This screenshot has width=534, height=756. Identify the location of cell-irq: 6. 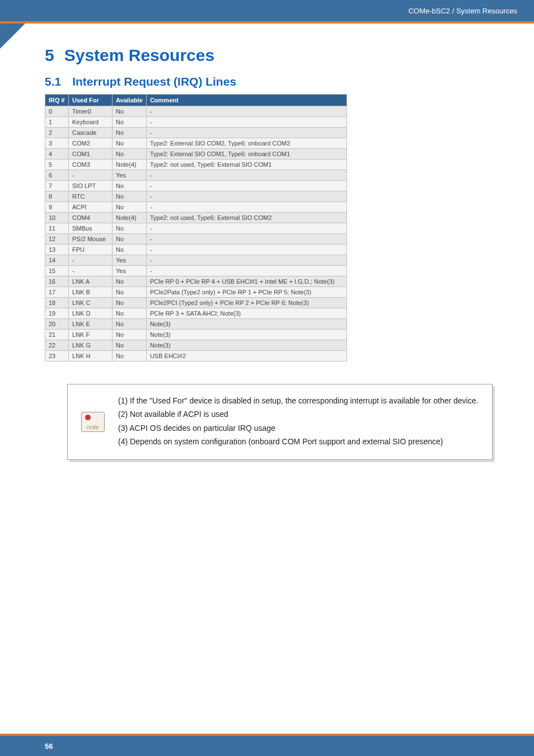
(57, 176).